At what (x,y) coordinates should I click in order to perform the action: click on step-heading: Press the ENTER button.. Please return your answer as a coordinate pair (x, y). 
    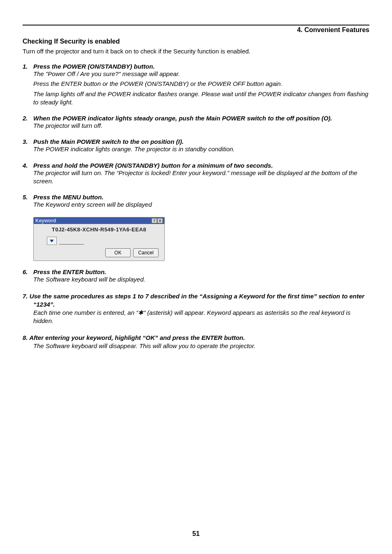
    Looking at the image, I should click on (70, 272).